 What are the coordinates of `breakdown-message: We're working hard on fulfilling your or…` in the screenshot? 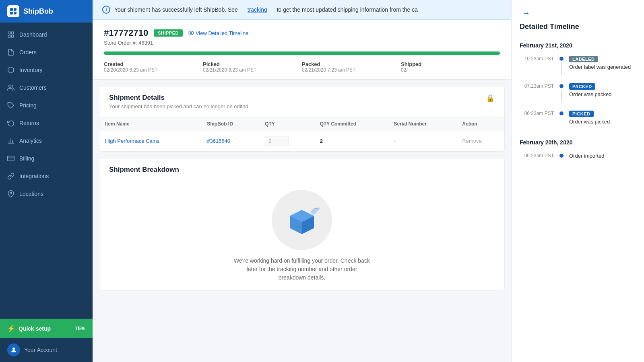 It's located at (302, 269).